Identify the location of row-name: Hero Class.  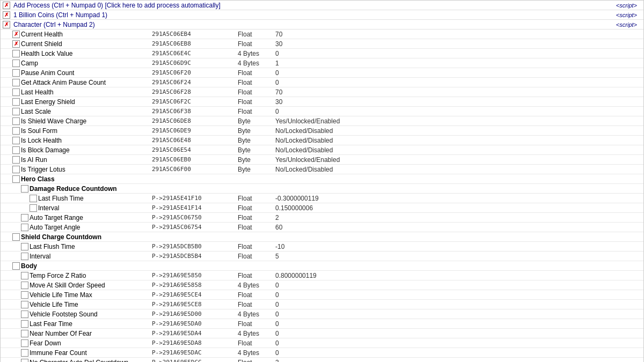
(86, 179).